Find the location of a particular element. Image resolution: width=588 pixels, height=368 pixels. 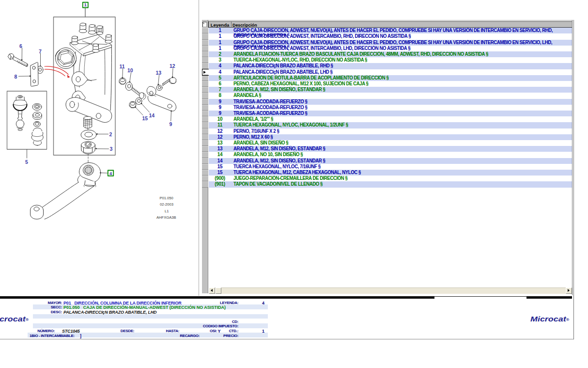

svg-text: 2 is located at coordinates (111, 134).